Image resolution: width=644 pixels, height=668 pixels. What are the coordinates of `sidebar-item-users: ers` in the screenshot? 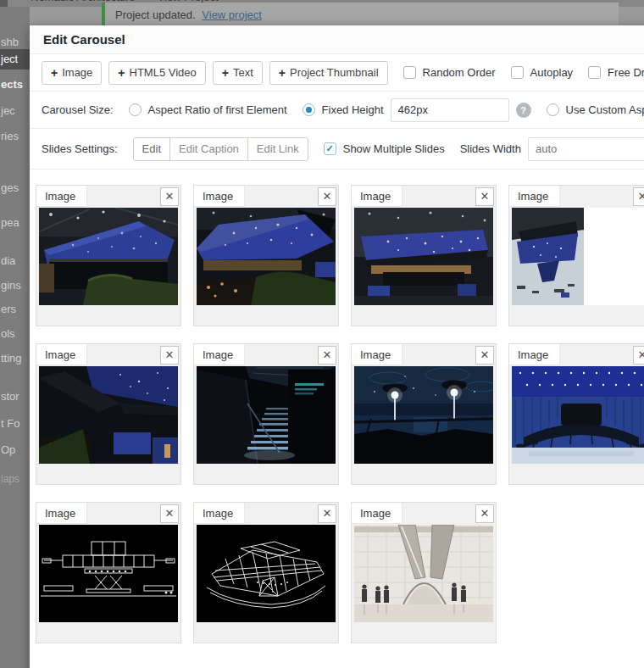 It's located at (15, 309).